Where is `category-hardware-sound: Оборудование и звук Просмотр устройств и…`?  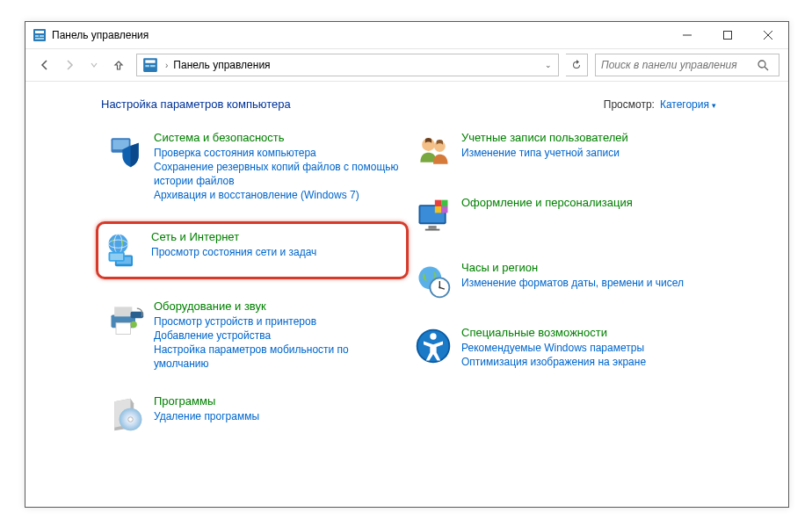 category-hardware-sound: Оборудование и звук Просмотр устройств и… is located at coordinates (255, 335).